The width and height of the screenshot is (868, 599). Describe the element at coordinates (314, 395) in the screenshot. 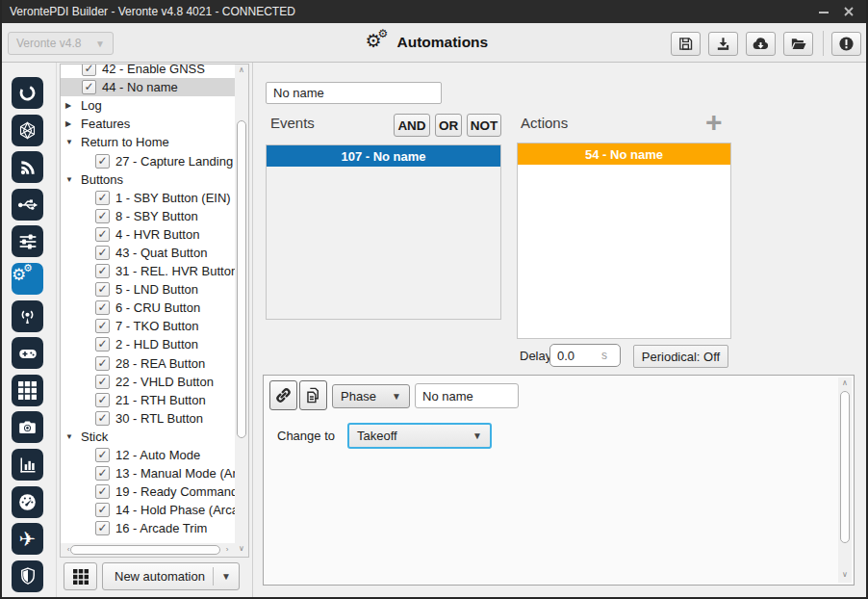

I see `copy-button` at that location.